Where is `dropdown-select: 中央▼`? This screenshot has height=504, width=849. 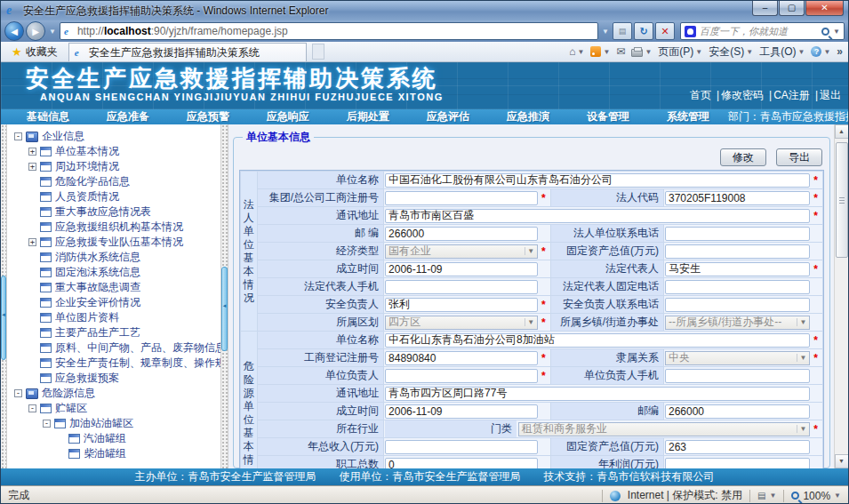
dropdown-select: 中央▼ is located at coordinates (738, 358).